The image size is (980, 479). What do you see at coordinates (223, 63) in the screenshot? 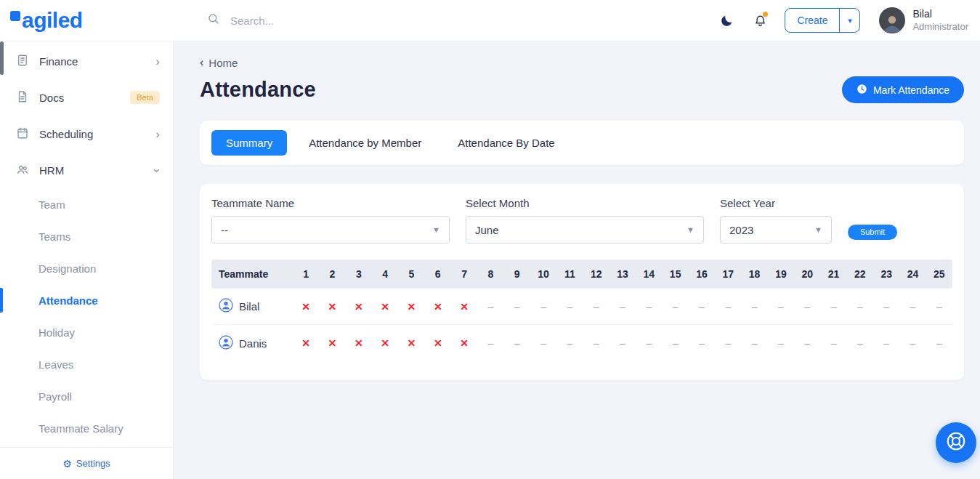
I see `breadcrumb-home: Home` at bounding box center [223, 63].